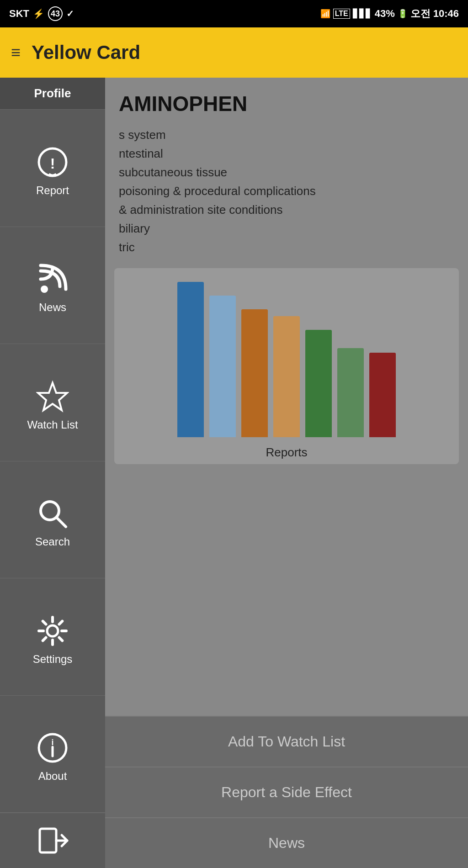  Describe the element at coordinates (420, 14) in the screenshot. I see `charging-label: 오전` at that location.